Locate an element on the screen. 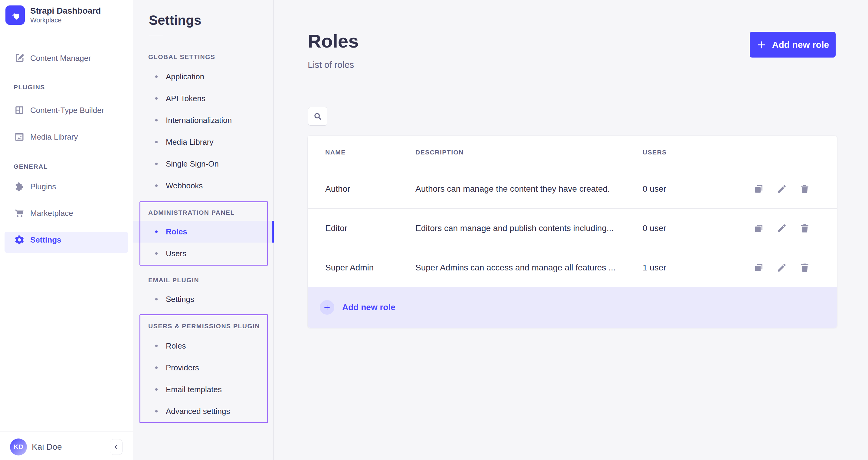 This screenshot has width=868, height=460. trash-icon is located at coordinates (805, 228).